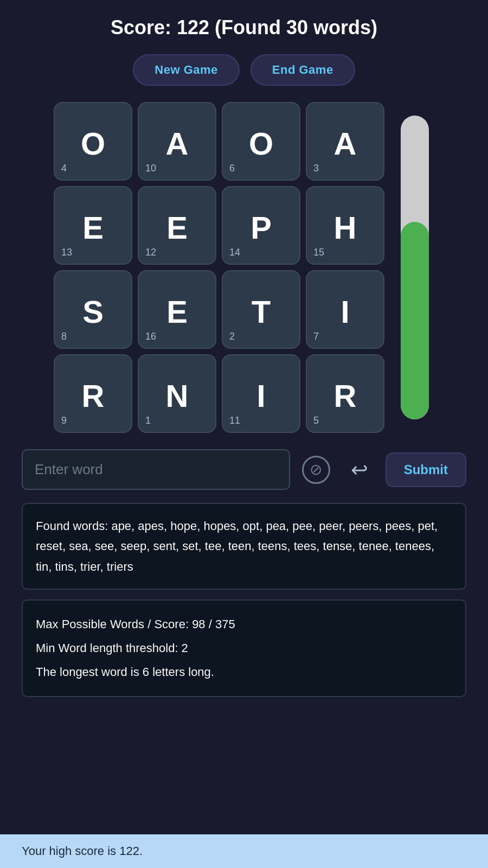  What do you see at coordinates (316, 336) in the screenshot?
I see `tile-number-11: 7` at bounding box center [316, 336].